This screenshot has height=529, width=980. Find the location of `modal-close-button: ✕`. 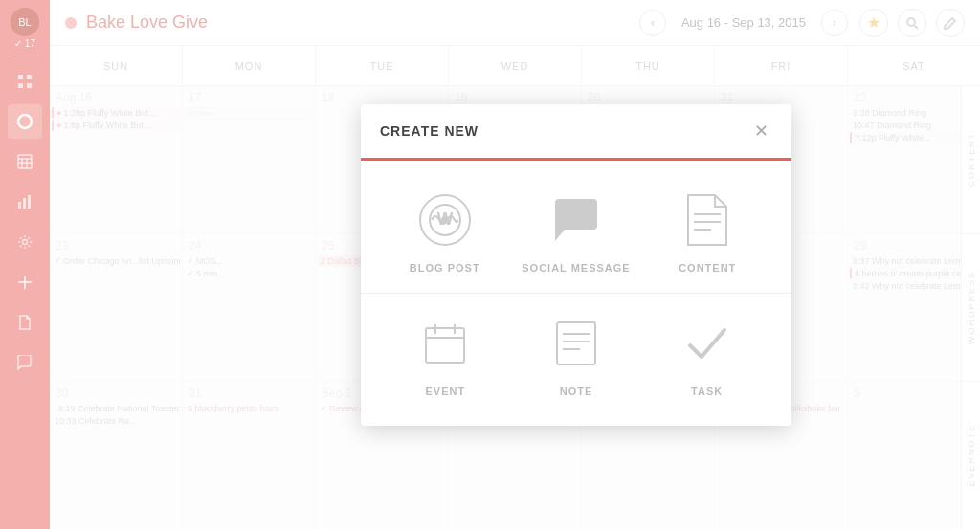

modal-close-button: ✕ is located at coordinates (761, 131).